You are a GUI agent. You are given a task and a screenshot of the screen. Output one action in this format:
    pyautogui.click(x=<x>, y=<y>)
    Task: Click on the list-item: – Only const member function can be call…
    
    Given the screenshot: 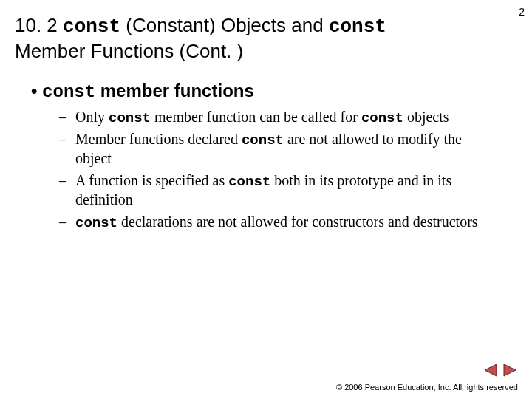 What is the action you would take?
    pyautogui.click(x=277, y=117)
    